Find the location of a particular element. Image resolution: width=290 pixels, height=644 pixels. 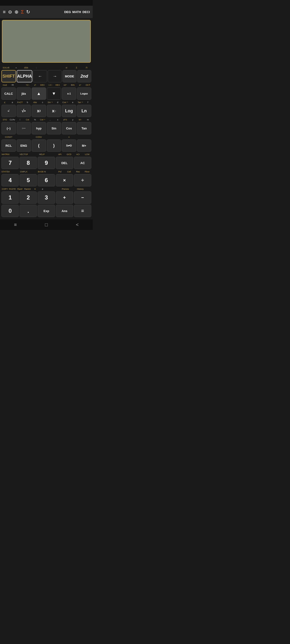

sub-pct: % is located at coordinates (35, 120).